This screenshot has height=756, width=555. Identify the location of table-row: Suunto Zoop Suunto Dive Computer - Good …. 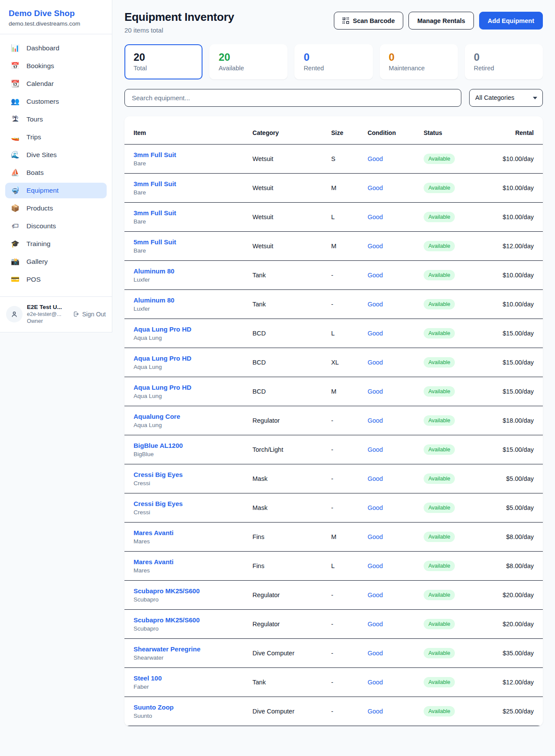
(334, 711).